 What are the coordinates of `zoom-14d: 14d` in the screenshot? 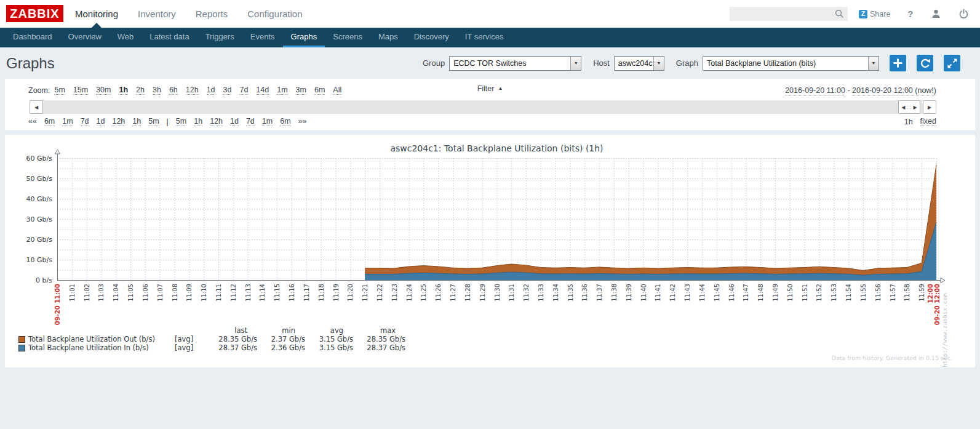 It's located at (262, 90).